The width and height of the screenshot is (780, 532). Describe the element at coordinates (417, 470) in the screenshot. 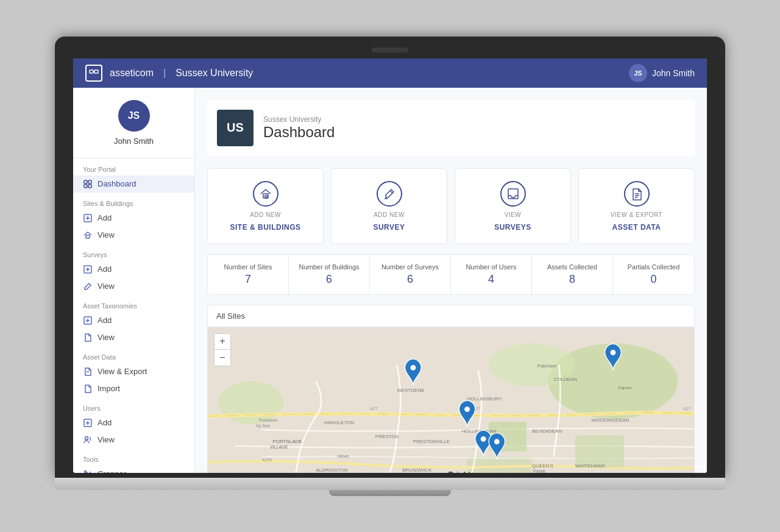

I see `svg-text: BRUNSWICK` at that location.